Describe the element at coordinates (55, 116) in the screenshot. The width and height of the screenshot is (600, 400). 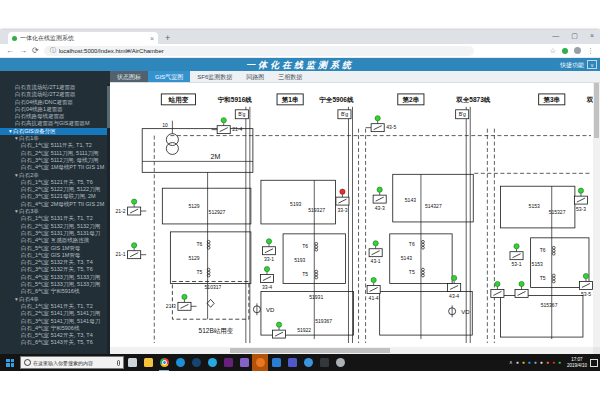
I see `sidebar-item: 白石线路母线避雷器` at that location.